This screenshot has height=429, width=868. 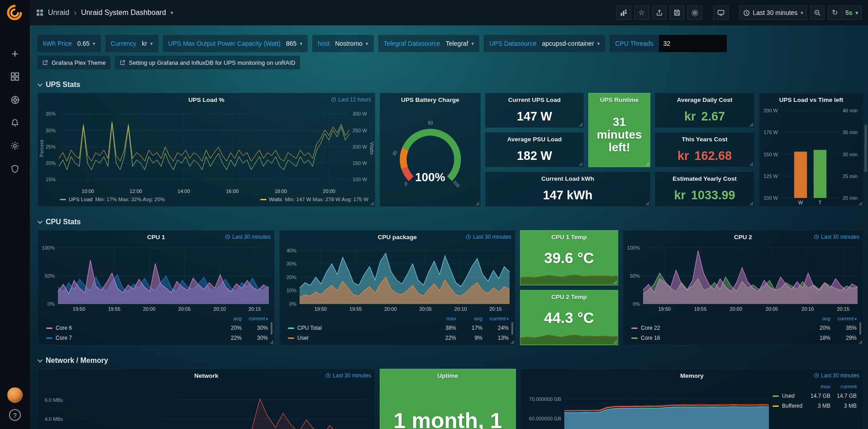 I want to click on panel-title: Estimated Yearly Cost, so click(x=705, y=178).